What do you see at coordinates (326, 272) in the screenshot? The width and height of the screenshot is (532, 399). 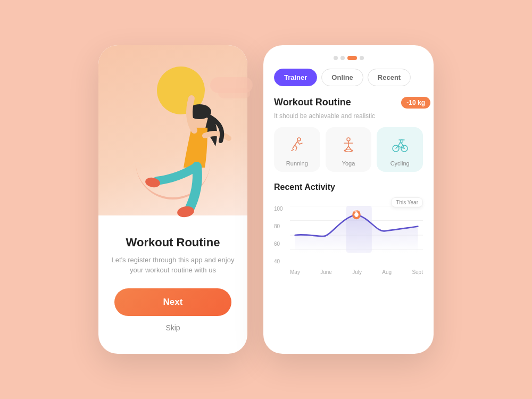 I see `x-label-june: June` at bounding box center [326, 272].